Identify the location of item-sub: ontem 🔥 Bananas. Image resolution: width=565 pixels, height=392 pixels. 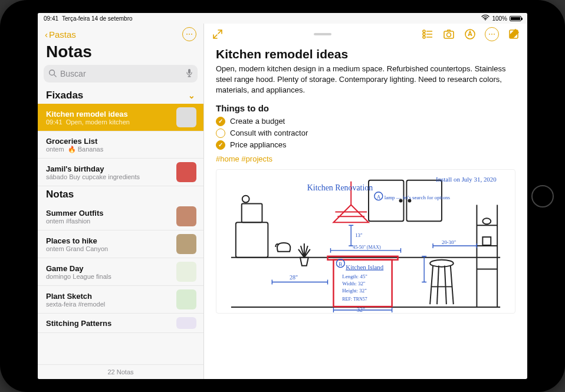
(121, 150).